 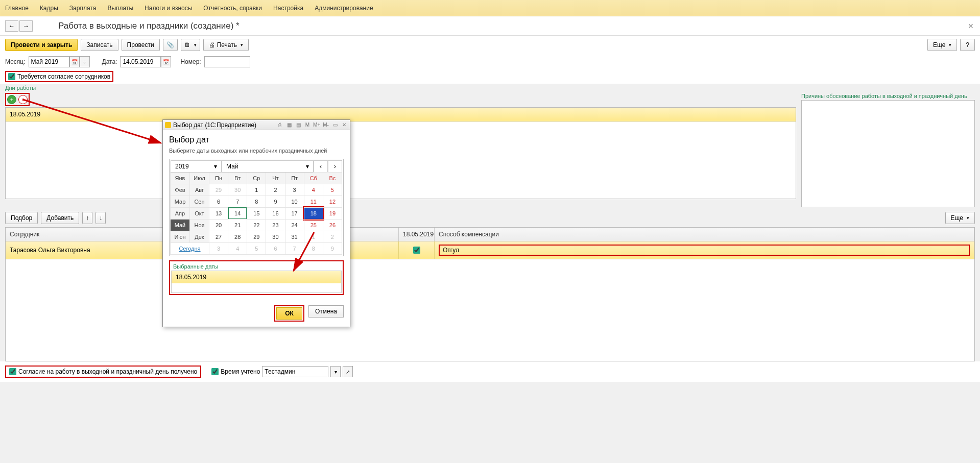 I want to click on create-based-on-button: 🗎, so click(x=190, y=45).